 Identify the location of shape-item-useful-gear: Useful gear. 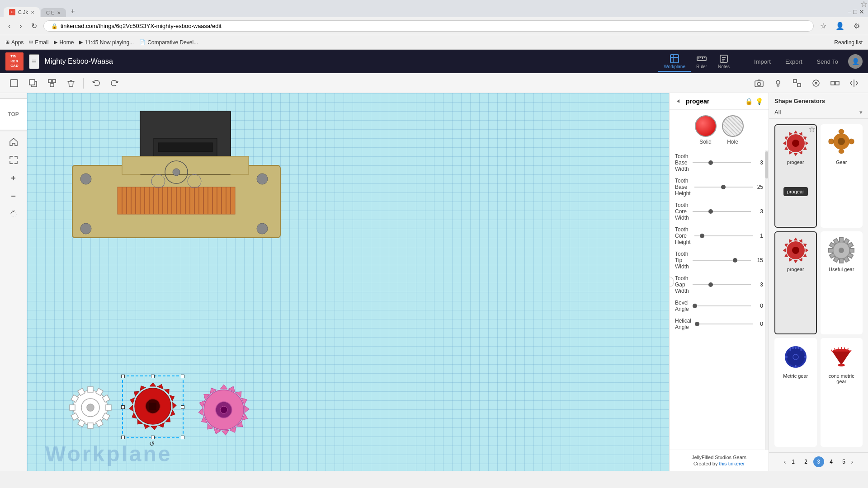
(842, 283).